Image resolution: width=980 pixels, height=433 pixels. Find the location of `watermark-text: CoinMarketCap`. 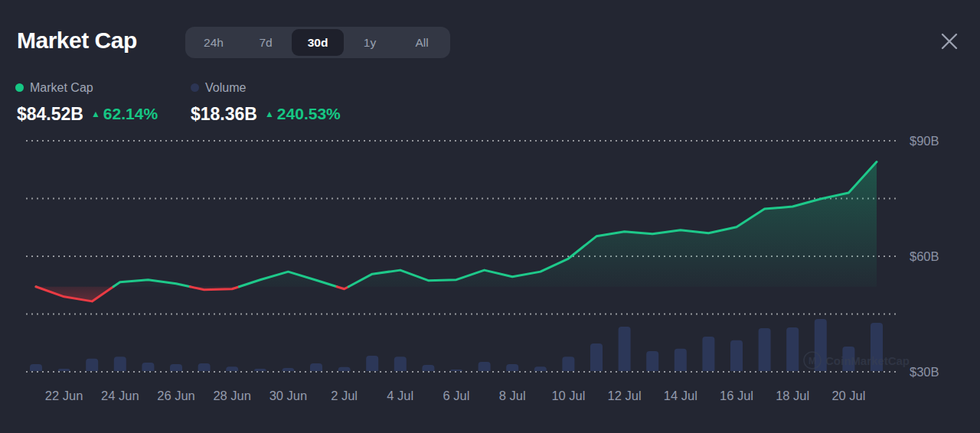

watermark-text: CoinMarketCap is located at coordinates (867, 361).